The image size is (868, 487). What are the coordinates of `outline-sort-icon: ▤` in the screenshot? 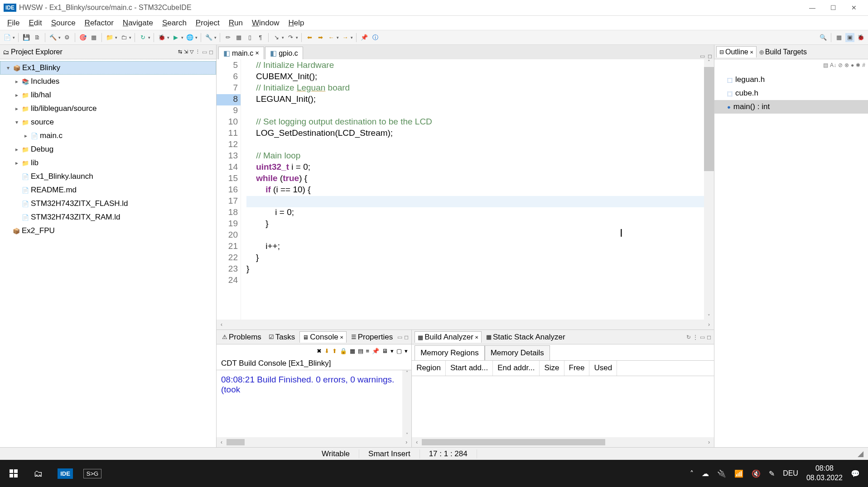 It's located at (825, 65).